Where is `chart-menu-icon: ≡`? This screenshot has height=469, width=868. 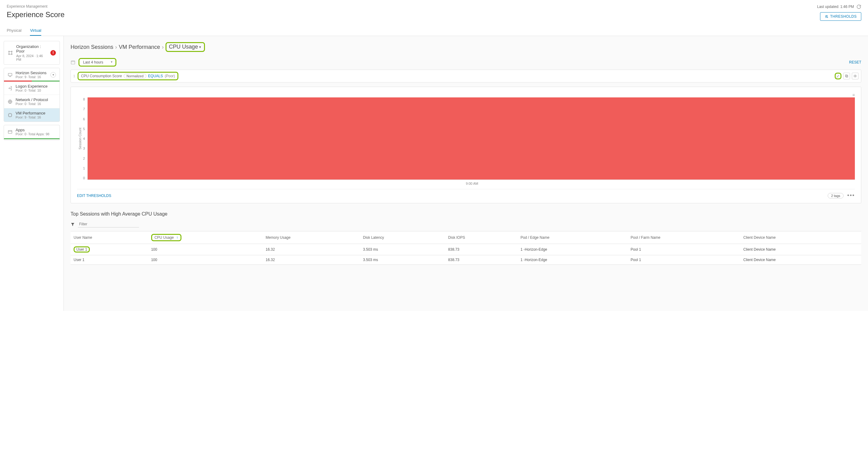 chart-menu-icon: ≡ is located at coordinates (466, 95).